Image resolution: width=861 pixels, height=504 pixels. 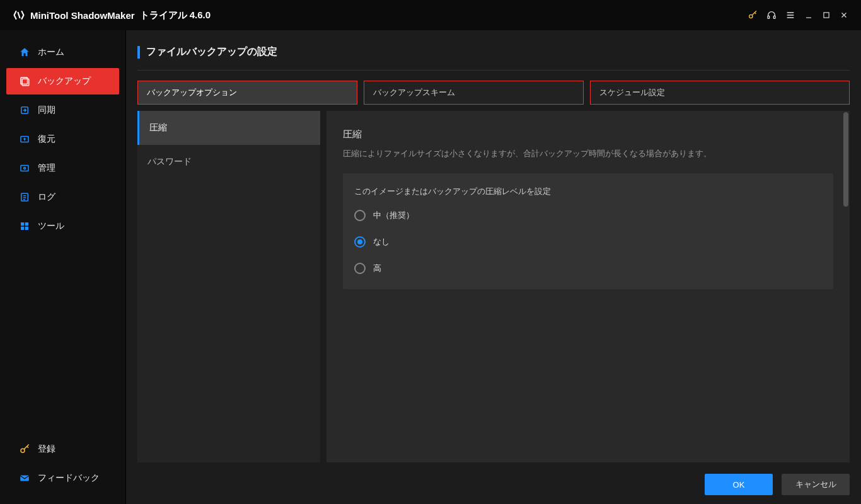 I want to click on button-label: OK, so click(x=739, y=485).